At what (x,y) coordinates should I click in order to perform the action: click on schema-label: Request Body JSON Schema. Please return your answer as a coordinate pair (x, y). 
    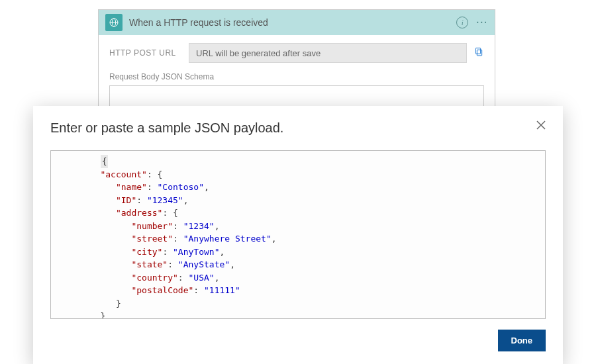
    Looking at the image, I should click on (297, 77).